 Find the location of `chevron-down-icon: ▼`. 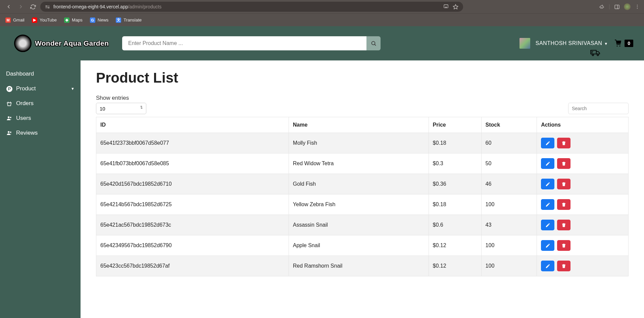

chevron-down-icon: ▼ is located at coordinates (606, 44).